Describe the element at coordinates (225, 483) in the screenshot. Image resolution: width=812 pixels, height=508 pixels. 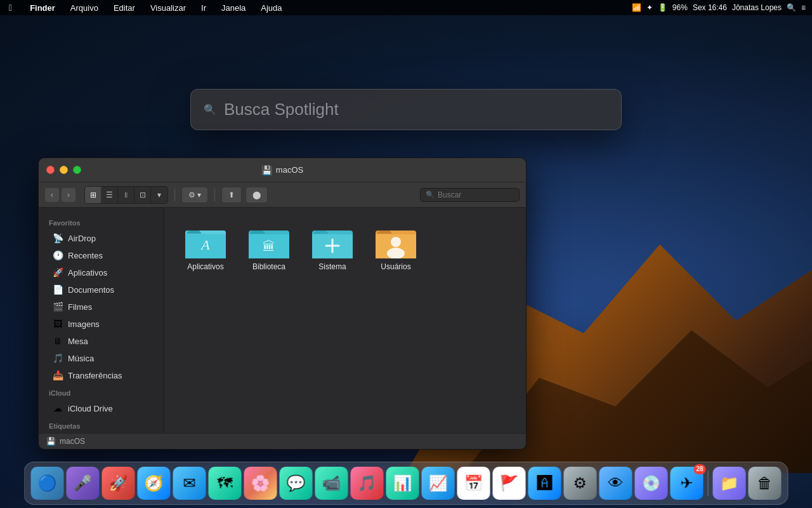
I see `dock-item-maps: 🗺` at that location.